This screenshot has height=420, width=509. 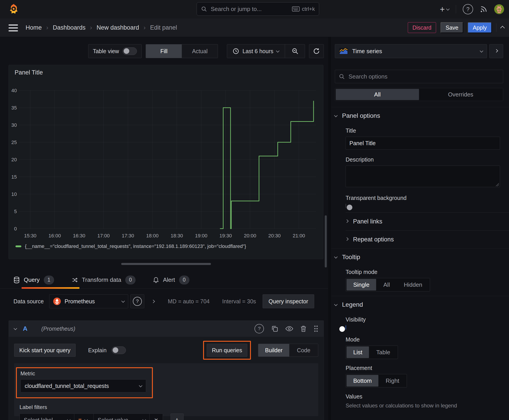 I want to click on filter-tab-overrides: Overrides, so click(x=461, y=94).